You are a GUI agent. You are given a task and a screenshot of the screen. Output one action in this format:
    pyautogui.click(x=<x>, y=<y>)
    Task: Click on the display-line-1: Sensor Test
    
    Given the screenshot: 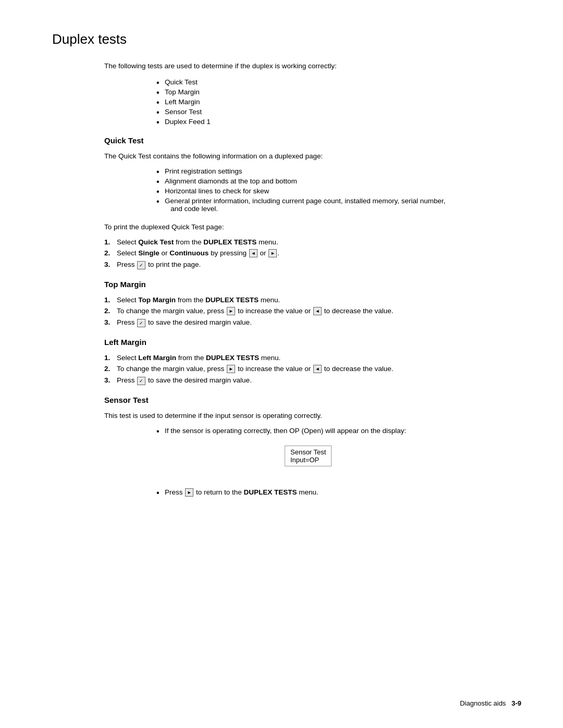 What is the action you would take?
    pyautogui.click(x=308, y=452)
    